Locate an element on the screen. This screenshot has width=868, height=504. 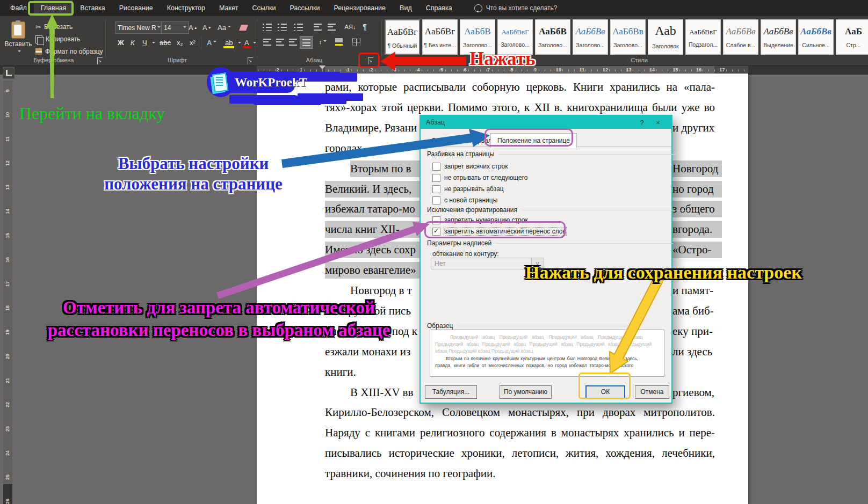
style-card: АаБбВв Слабое в... is located at coordinates (741, 37).